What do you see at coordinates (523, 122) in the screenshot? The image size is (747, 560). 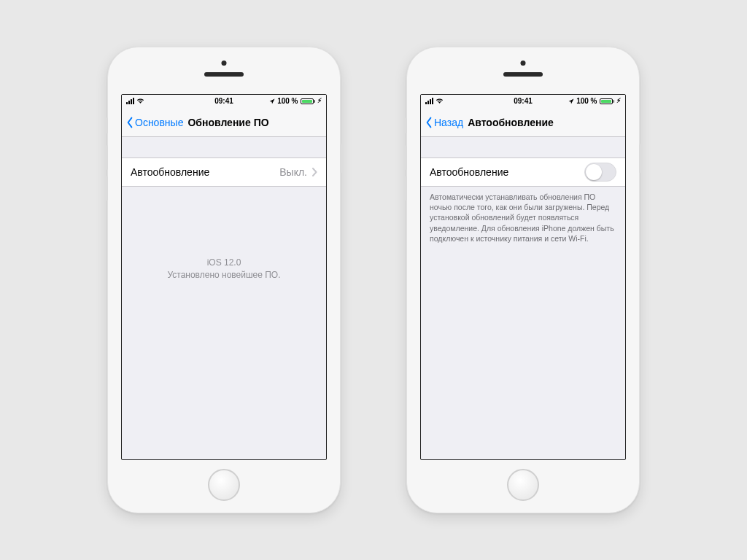 I see `navigation-bar: Назад Автообновление` at bounding box center [523, 122].